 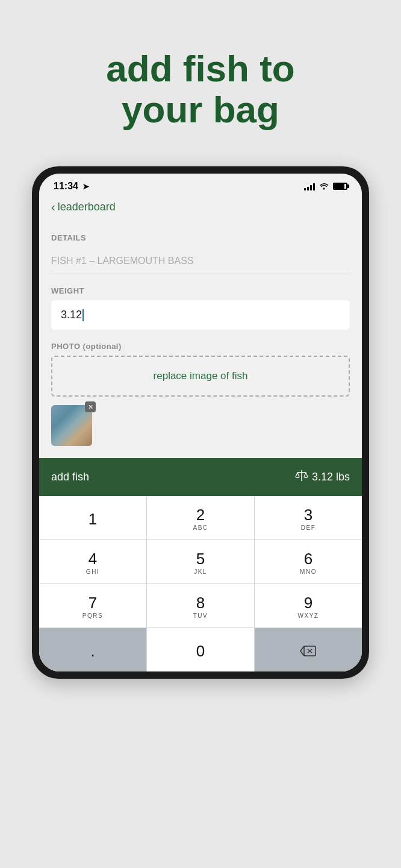 What do you see at coordinates (200, 237) in the screenshot?
I see `details-label: DETAILS` at bounding box center [200, 237].